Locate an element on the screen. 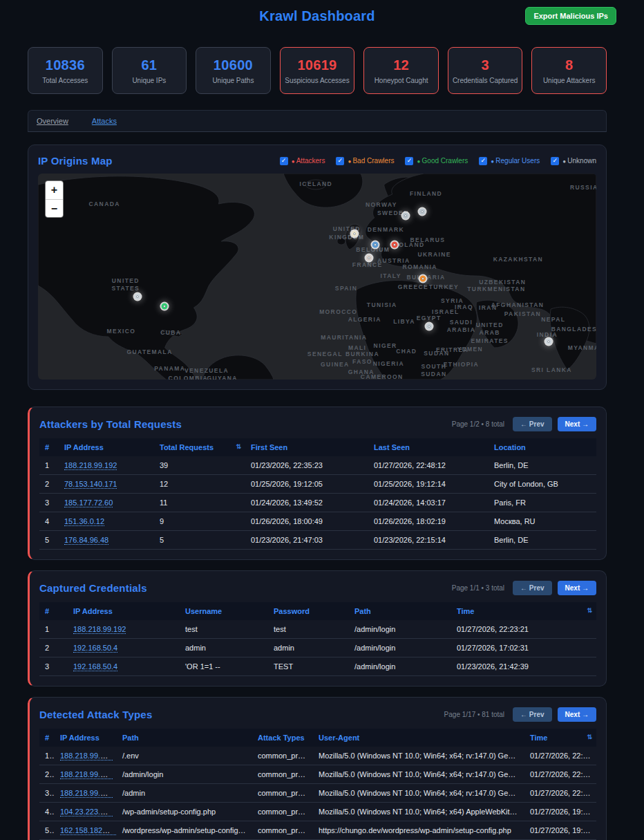 This screenshot has width=644, height=840. legend-item: Good Crawlers is located at coordinates (437, 161).